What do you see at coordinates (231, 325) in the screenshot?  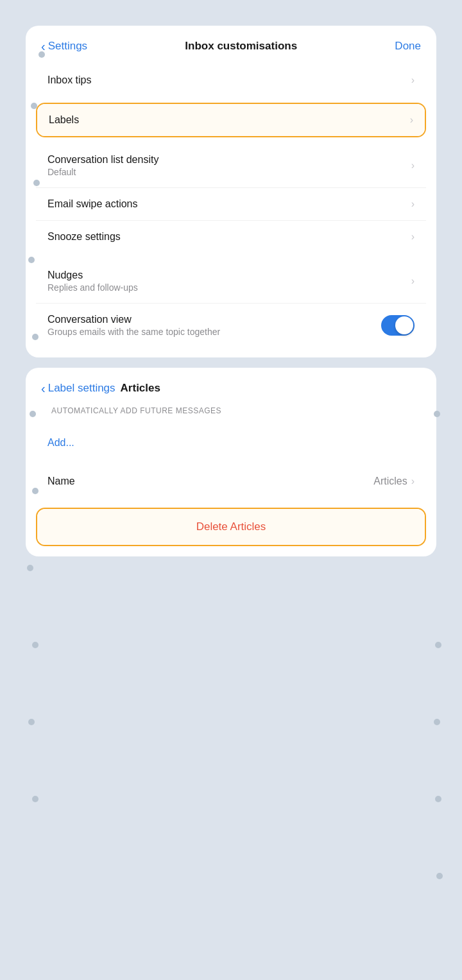 I see `conversation-view-item: Conversation view Groups emails with the…` at bounding box center [231, 325].